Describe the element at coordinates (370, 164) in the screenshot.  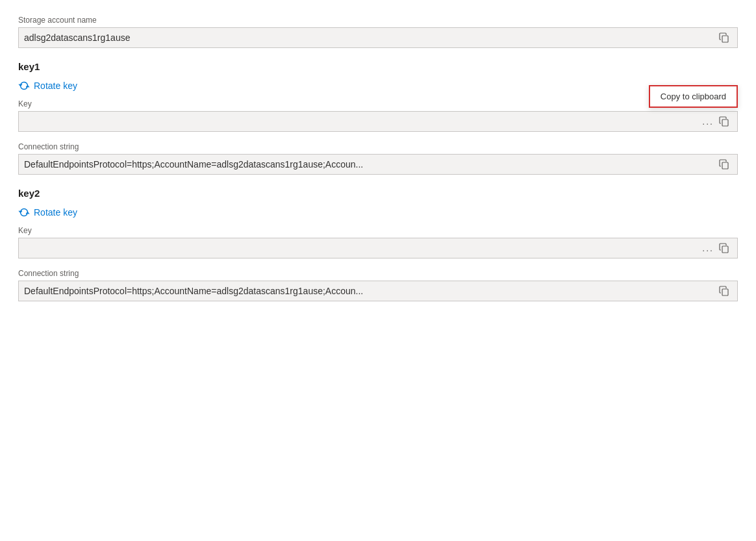
I see `key1-connection-string-input` at that location.